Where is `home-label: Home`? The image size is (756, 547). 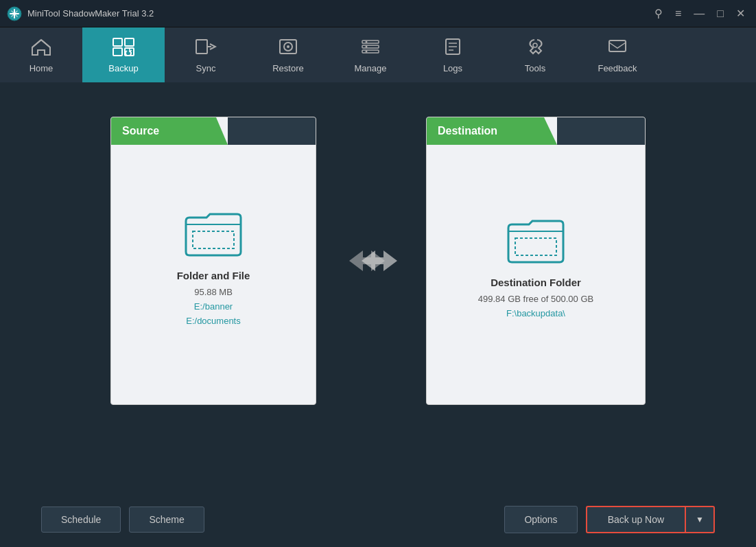 home-label: Home is located at coordinates (41, 69).